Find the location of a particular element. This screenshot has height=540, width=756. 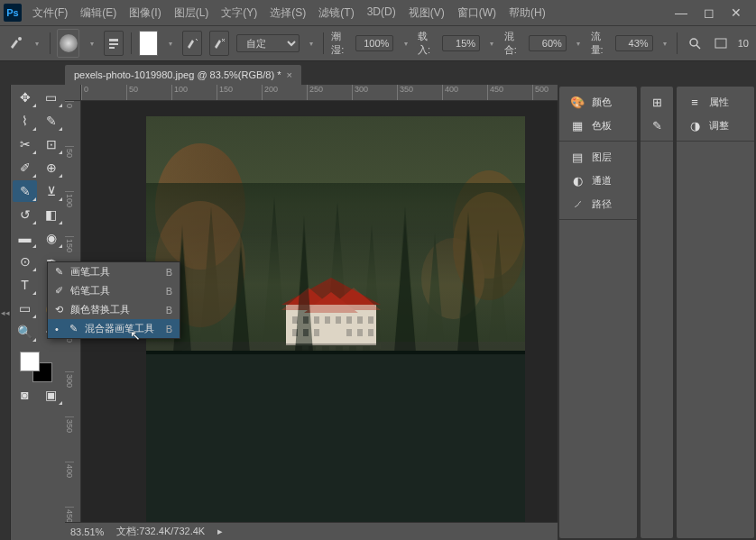

search-icon is located at coordinates (695, 43).